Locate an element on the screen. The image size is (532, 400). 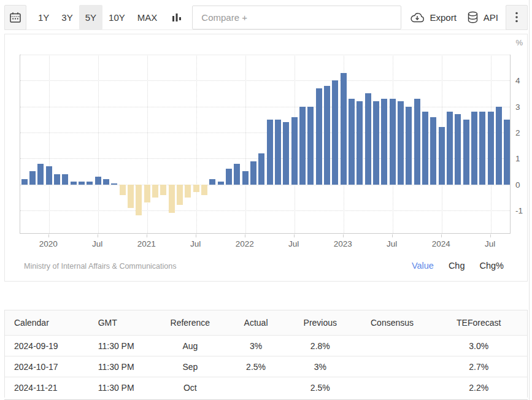
table-cell: 3% is located at coordinates (320, 367).